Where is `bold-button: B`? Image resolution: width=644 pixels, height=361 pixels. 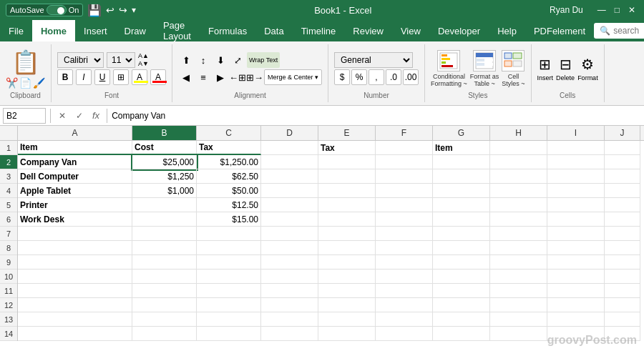 bold-button: B is located at coordinates (65, 77).